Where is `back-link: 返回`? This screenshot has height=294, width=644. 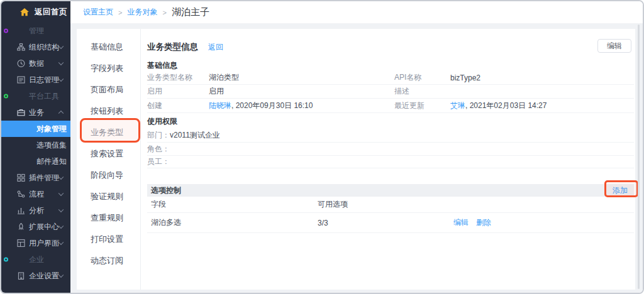 back-link: 返回 is located at coordinates (216, 48).